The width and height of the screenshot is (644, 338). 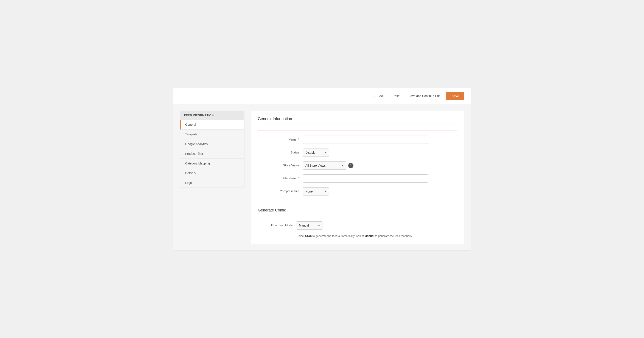 What do you see at coordinates (324, 166) in the screenshot?
I see `store-views-select: All Store Views` at bounding box center [324, 166].